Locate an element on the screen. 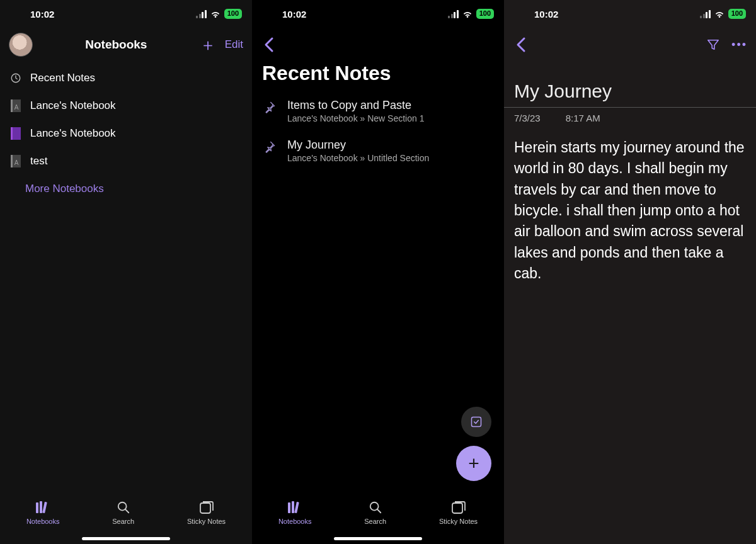  nav-bar is located at coordinates (378, 45).